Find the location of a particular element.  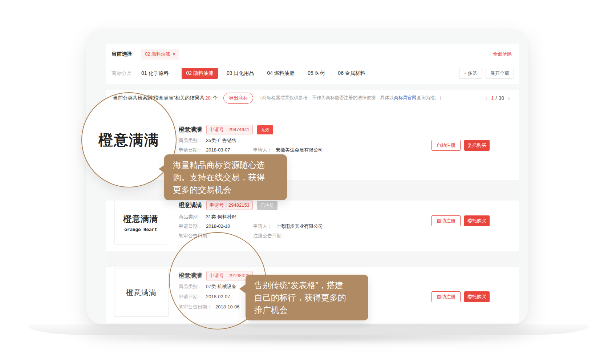

multi-select-button: + 多选 is located at coordinates (471, 73).